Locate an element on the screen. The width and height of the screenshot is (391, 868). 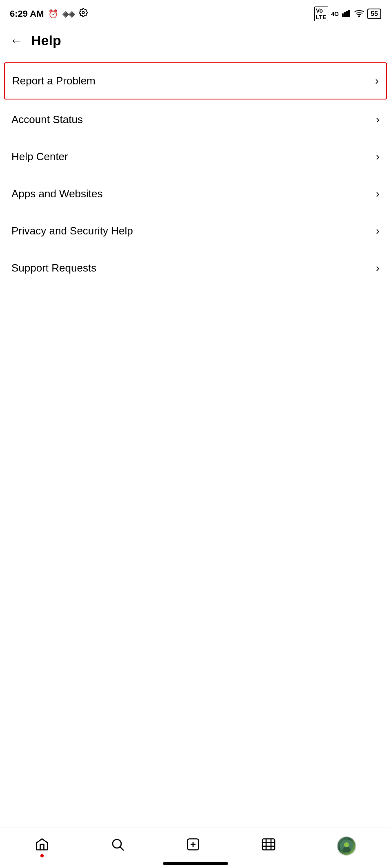
menu-item-support-requests-label: Support Requests is located at coordinates (54, 268).